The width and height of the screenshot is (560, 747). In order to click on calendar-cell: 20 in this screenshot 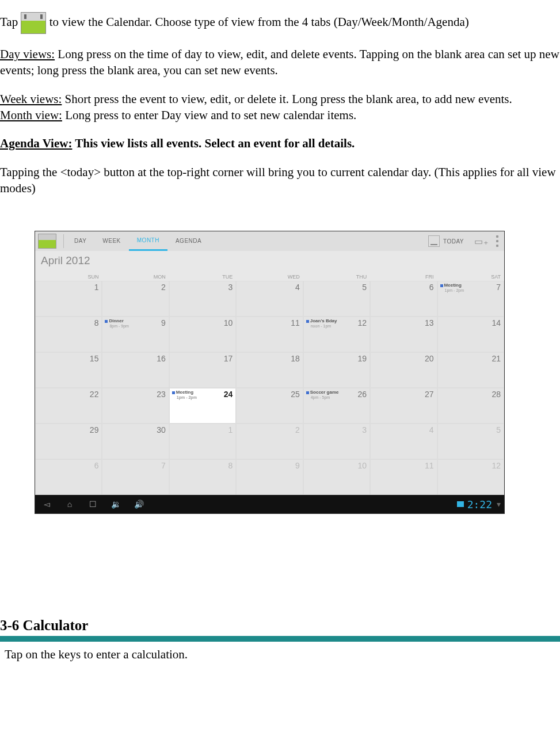, I will do `click(403, 370)`.